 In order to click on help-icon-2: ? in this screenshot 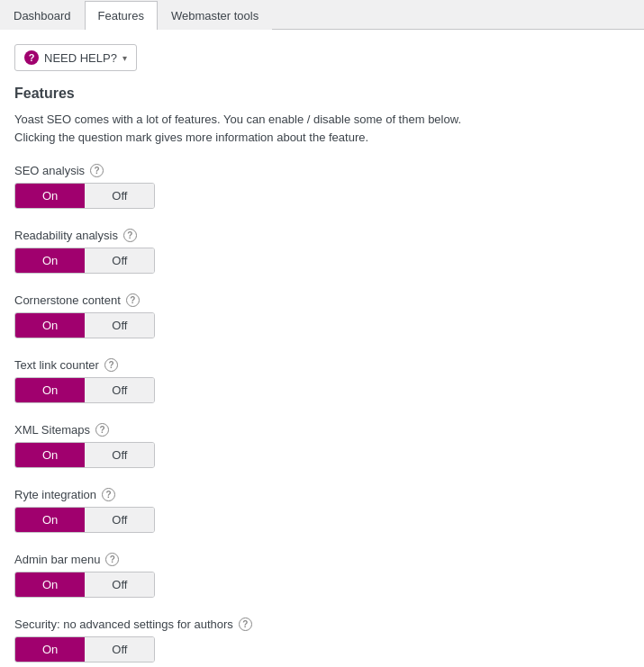, I will do `click(133, 301)`.